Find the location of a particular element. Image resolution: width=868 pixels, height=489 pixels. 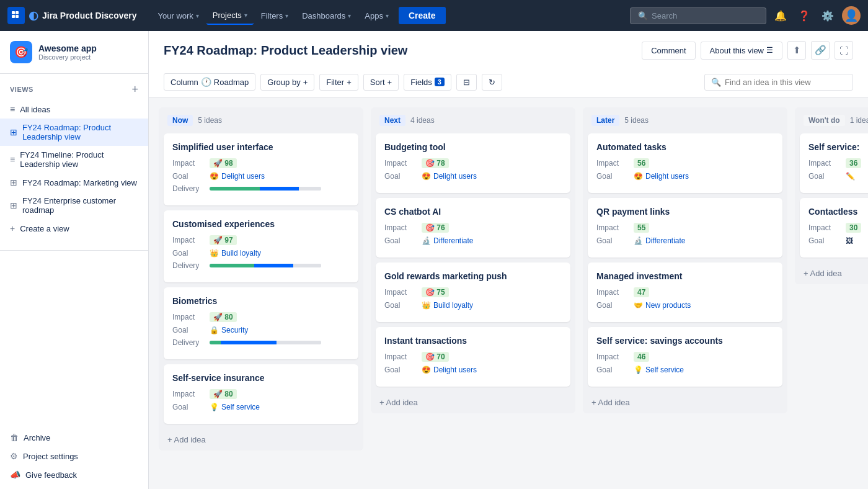

impact-value: 🎯 70 is located at coordinates (435, 357).